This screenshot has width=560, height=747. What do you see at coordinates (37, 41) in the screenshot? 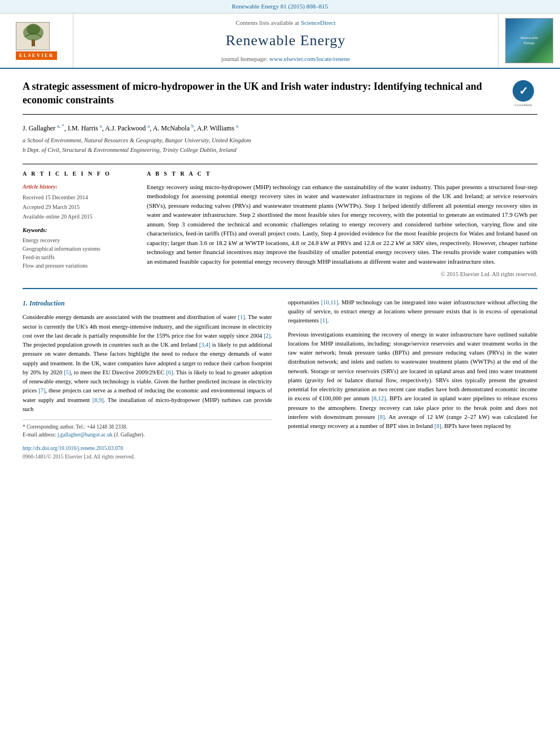
I see `elsevier-logo-section: ELSEVIER` at bounding box center [37, 41].